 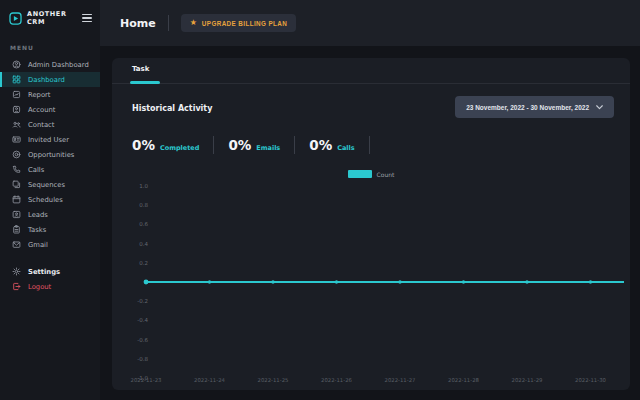 I want to click on grid-icon, so click(x=16, y=80).